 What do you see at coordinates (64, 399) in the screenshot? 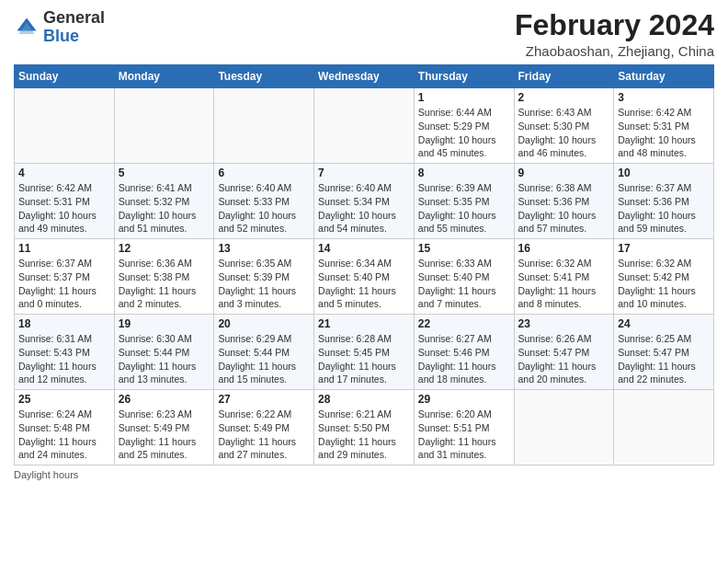
I see `day-number: 25` at bounding box center [64, 399].